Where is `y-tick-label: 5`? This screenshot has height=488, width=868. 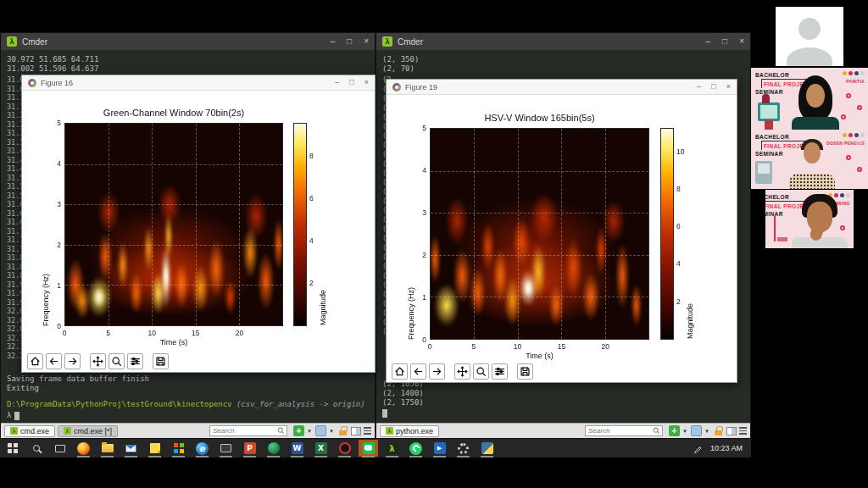
y-tick-label: 5 is located at coordinates (424, 128).